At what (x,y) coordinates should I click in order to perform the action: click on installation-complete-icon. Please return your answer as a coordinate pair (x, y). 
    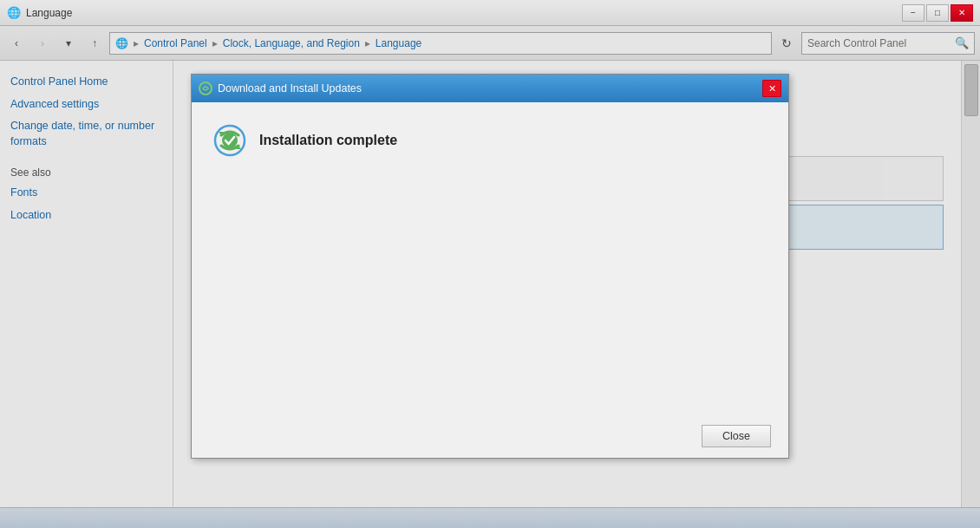
    Looking at the image, I should click on (230, 140).